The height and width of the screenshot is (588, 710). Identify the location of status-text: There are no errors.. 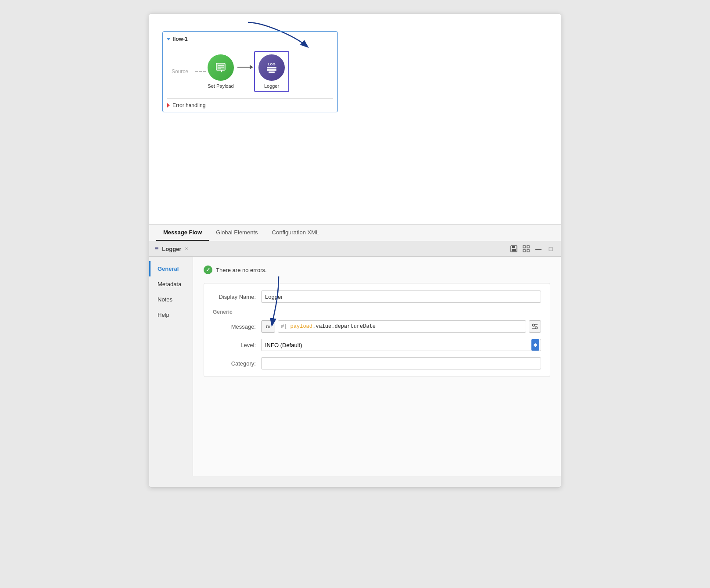
(241, 270).